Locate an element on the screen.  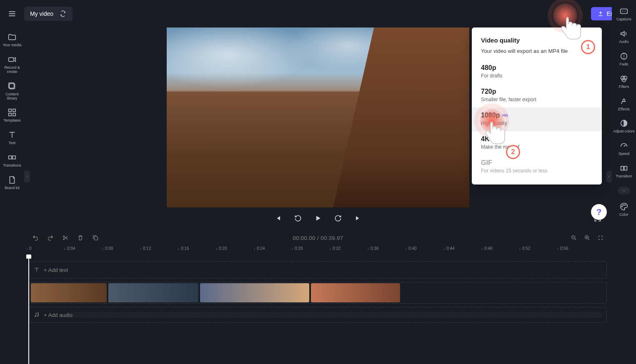
ruler-tick: 0:20 is located at coordinates (223, 248).